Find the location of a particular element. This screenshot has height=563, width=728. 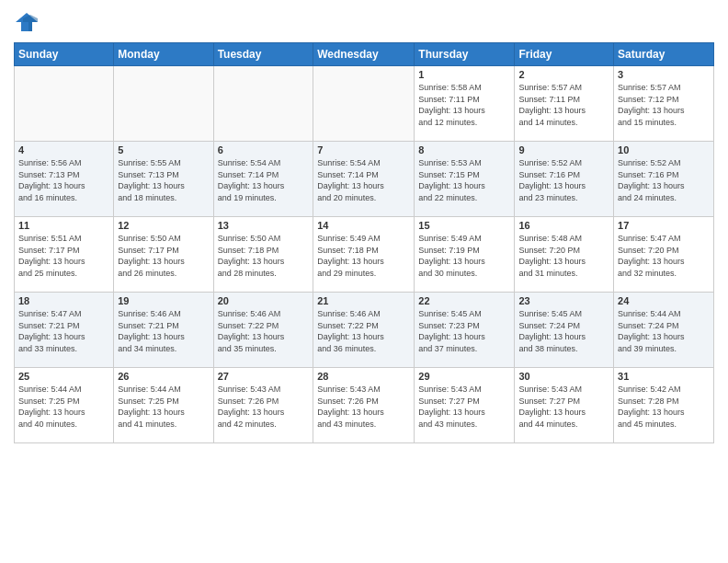

day-info: Sunrise: 5:48 AM Sunset: 7:20 PM Dayligh… is located at coordinates (564, 256).